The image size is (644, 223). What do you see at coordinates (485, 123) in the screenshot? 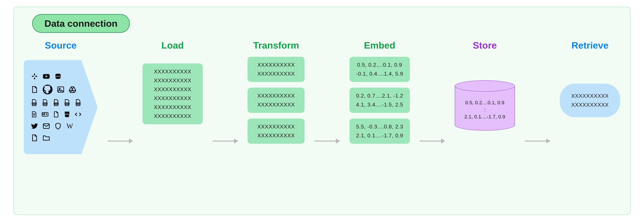
I see `stage-store: Store 0.5, 0.2....0.1, 0.9 : 2.1, 0.1...…` at bounding box center [485, 123].